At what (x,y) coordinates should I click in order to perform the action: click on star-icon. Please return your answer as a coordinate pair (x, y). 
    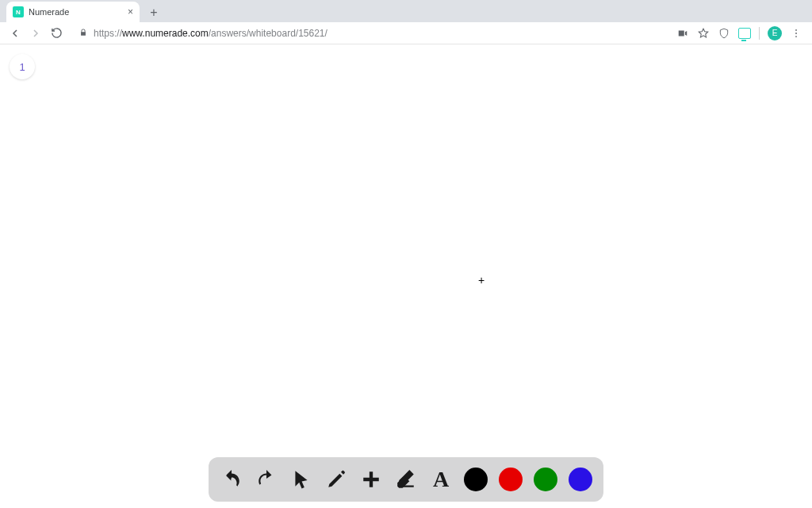
    Looking at the image, I should click on (703, 33).